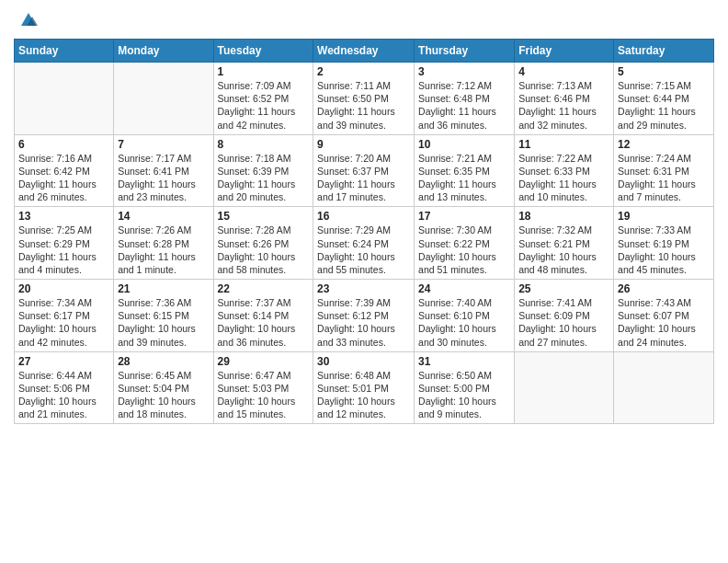 The image size is (728, 563). What do you see at coordinates (264, 72) in the screenshot?
I see `day-number: 1` at bounding box center [264, 72].